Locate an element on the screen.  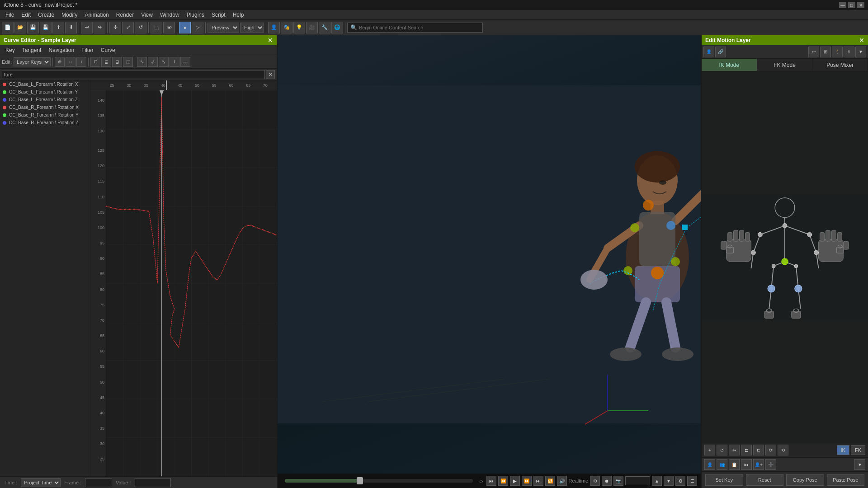
key-move-btn: ↔ is located at coordinates (71, 62).